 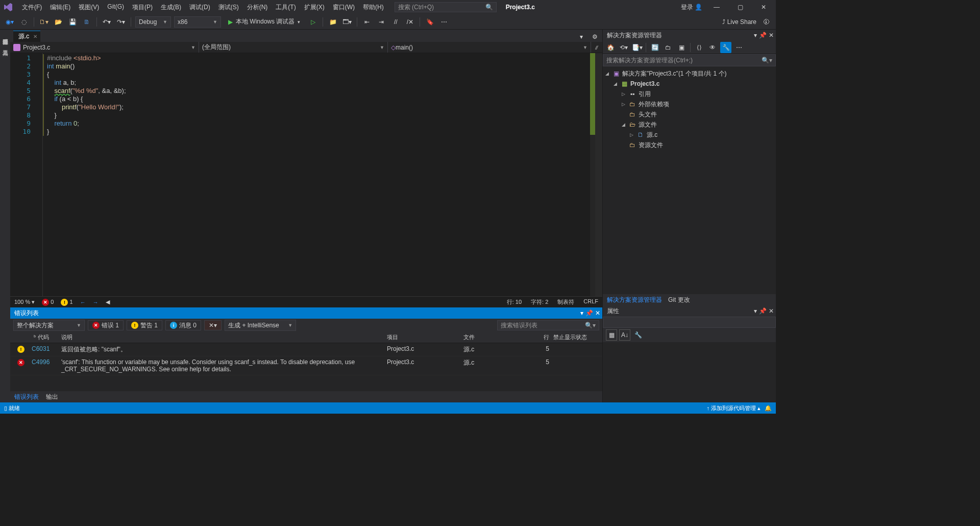 What do you see at coordinates (183, 325) in the screenshot?
I see `messages-filter: i消息 0` at bounding box center [183, 325].